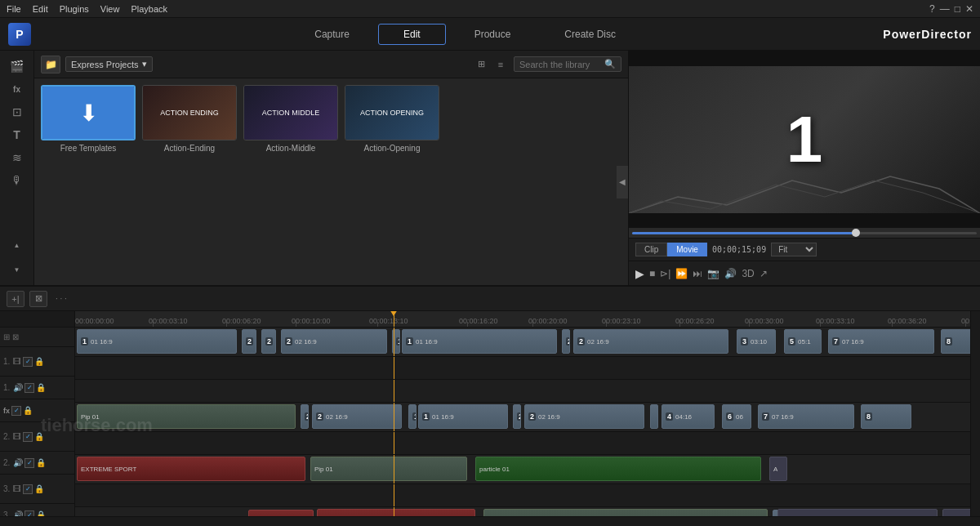  What do you see at coordinates (640, 274) in the screenshot?
I see `play-button: ▶` at bounding box center [640, 274].